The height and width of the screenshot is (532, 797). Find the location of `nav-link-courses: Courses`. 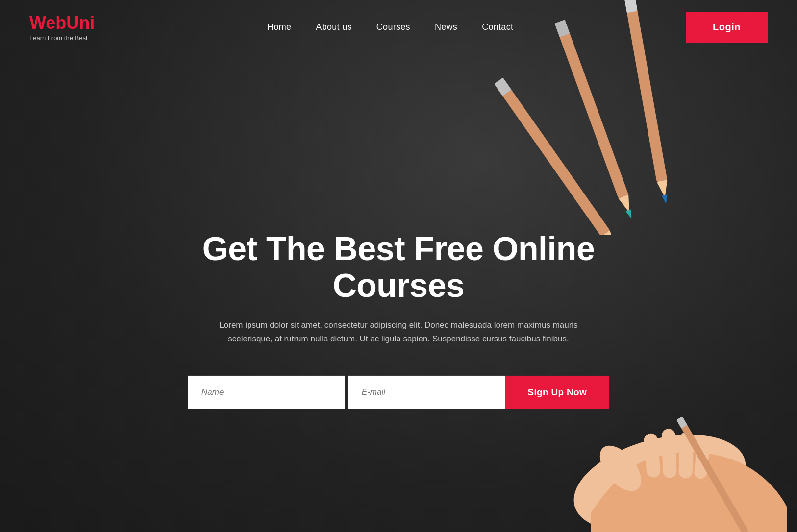

nav-link-courses: Courses is located at coordinates (393, 27).